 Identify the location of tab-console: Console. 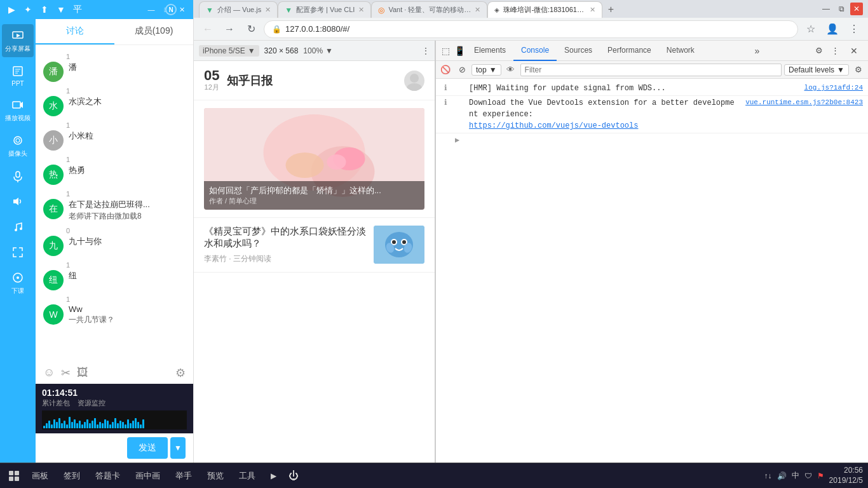
(535, 51).